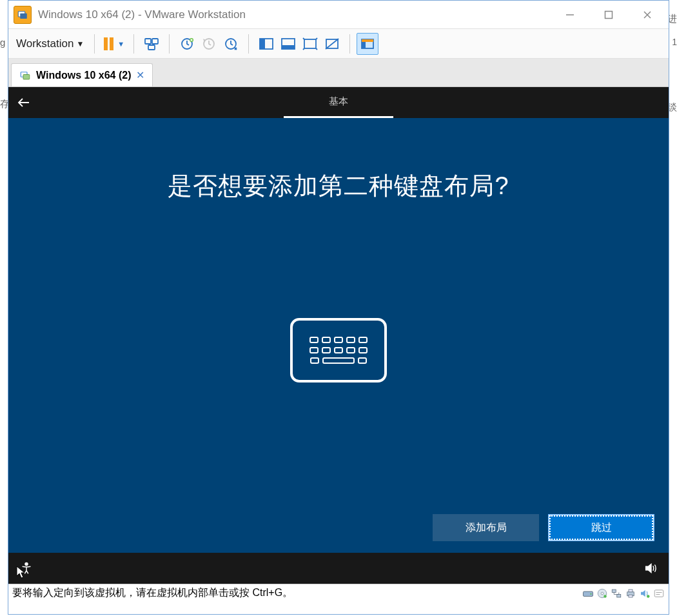 This screenshot has width=677, height=616. I want to click on printer-icon, so click(631, 593).